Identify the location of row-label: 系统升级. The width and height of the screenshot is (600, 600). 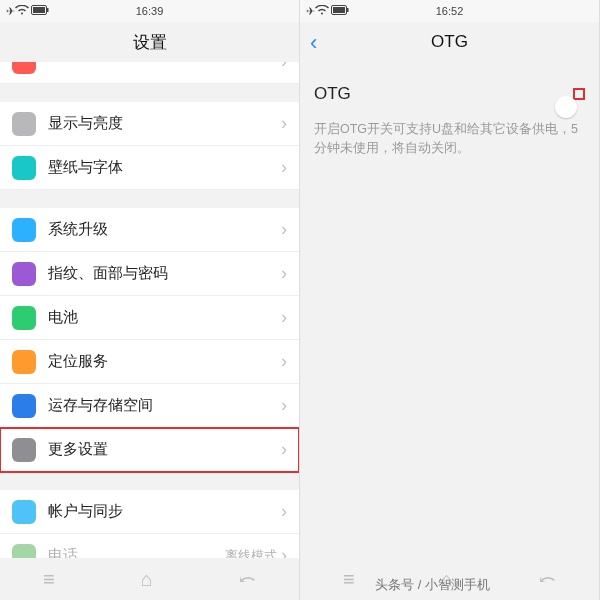
(164, 230).